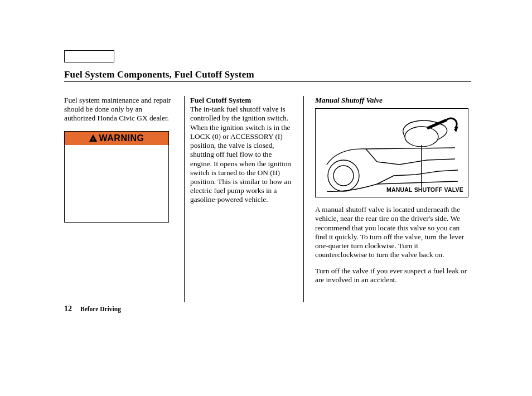 Image resolution: width=532 pixels, height=396 pixels. Describe the element at coordinates (392, 153) in the screenshot. I see `diagram-svg` at that location.